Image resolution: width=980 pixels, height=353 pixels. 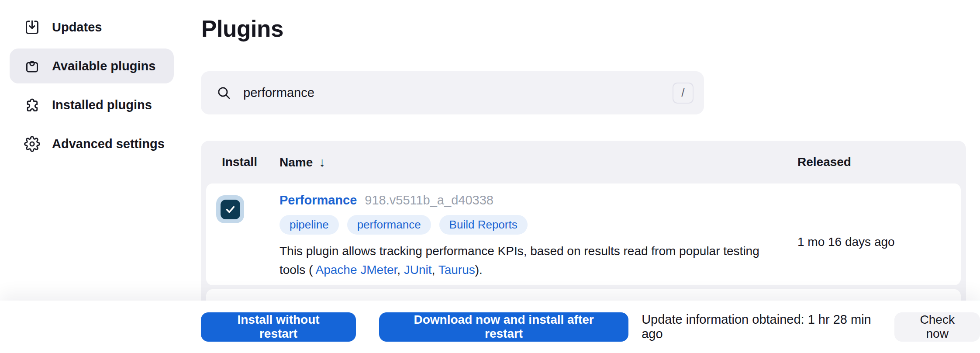 What do you see at coordinates (457, 270) in the screenshot?
I see `link-taurus: Taurus` at bounding box center [457, 270].